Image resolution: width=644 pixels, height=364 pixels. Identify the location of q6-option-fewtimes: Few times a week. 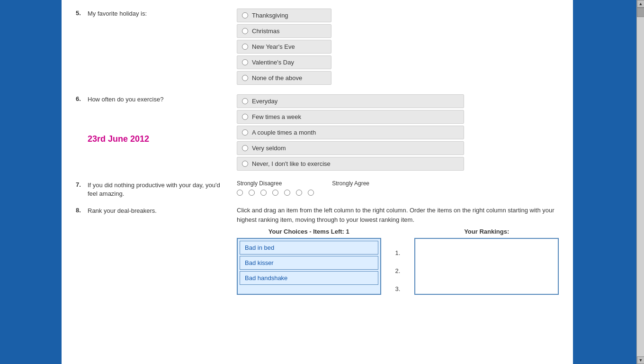
(350, 117).